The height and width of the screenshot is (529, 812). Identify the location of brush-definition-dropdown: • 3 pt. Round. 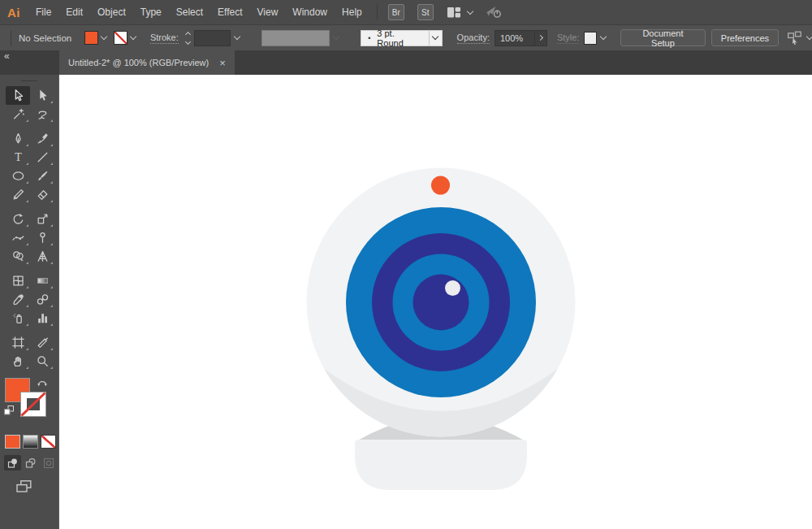
(401, 38).